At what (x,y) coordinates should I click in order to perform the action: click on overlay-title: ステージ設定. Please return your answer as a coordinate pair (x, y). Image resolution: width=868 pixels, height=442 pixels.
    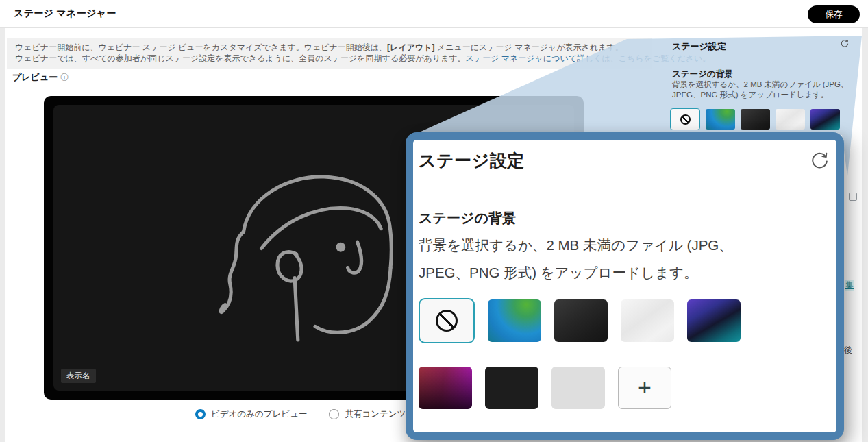
    Looking at the image, I should click on (471, 160).